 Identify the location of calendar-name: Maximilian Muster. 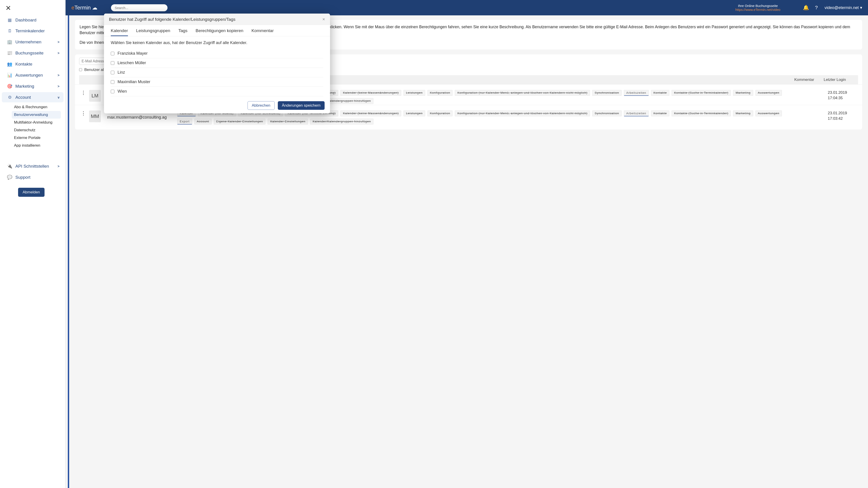
(134, 82).